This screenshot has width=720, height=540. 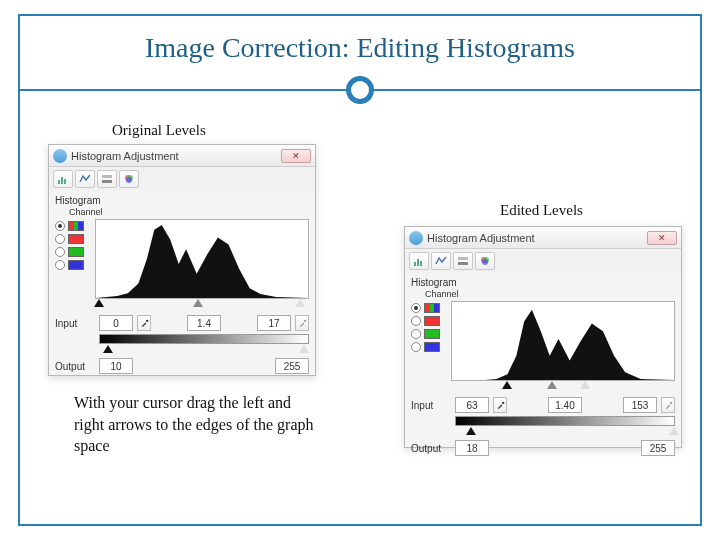 What do you see at coordinates (116, 323) in the screenshot?
I see `input-black-value: 0` at bounding box center [116, 323].